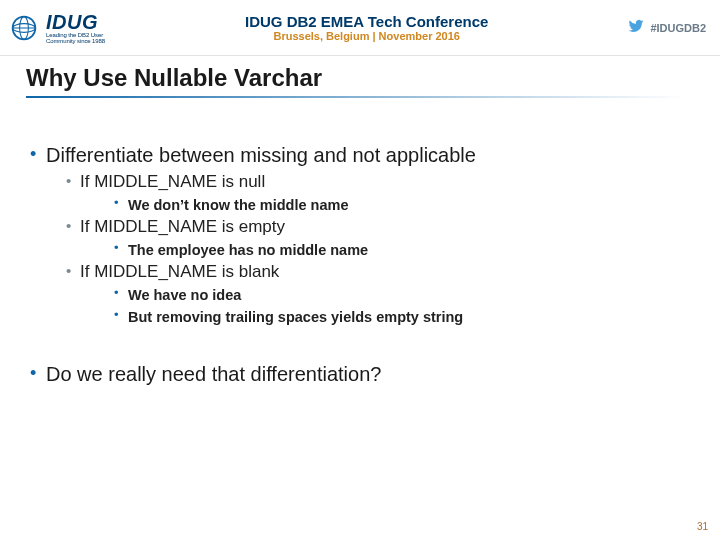 The width and height of the screenshot is (720, 540). What do you see at coordinates (366, 28) in the screenshot?
I see `header-center: IDUG DB2 EMEA Tech Conference Brussels, …` at bounding box center [366, 28].